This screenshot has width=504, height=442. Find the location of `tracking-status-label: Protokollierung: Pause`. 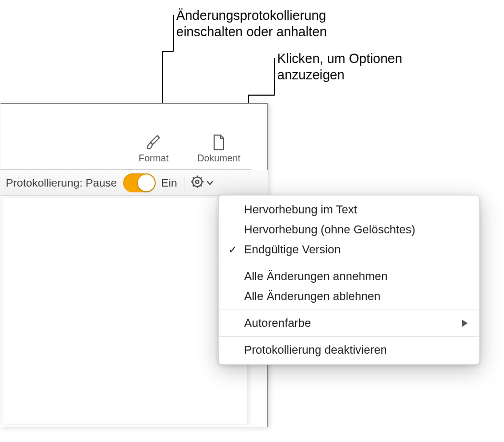

tracking-status-label: Protokollierung: Pause is located at coordinates (61, 183).